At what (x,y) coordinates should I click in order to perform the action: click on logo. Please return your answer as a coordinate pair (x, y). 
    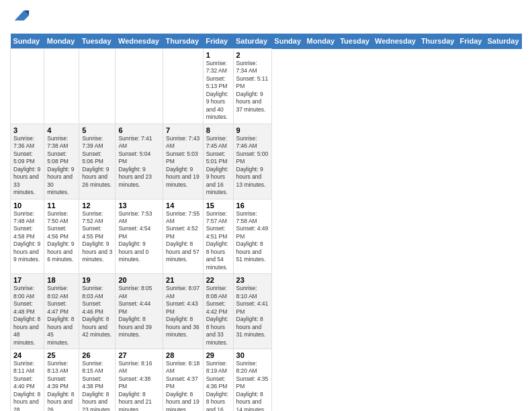
    Looking at the image, I should click on (20, 17).